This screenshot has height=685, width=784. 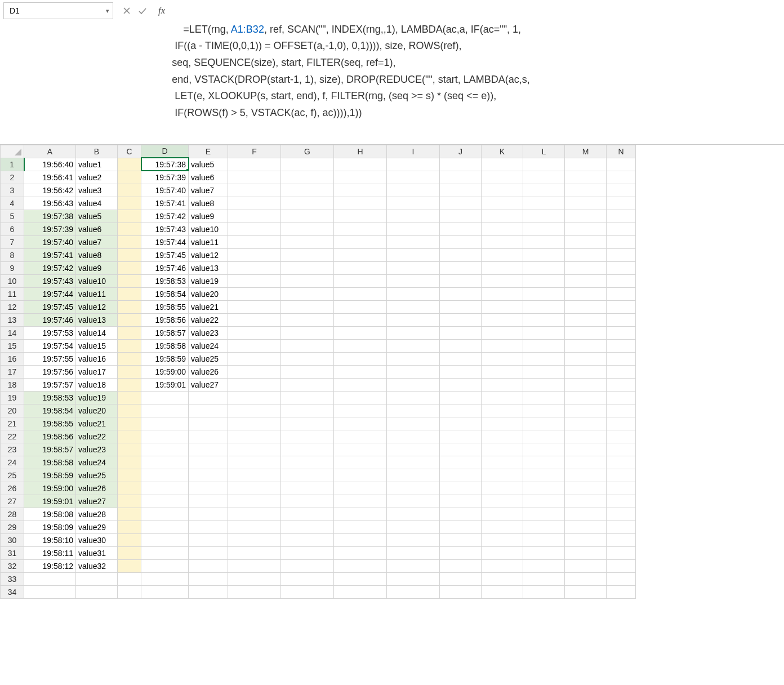 I want to click on cell-F4, so click(x=255, y=203).